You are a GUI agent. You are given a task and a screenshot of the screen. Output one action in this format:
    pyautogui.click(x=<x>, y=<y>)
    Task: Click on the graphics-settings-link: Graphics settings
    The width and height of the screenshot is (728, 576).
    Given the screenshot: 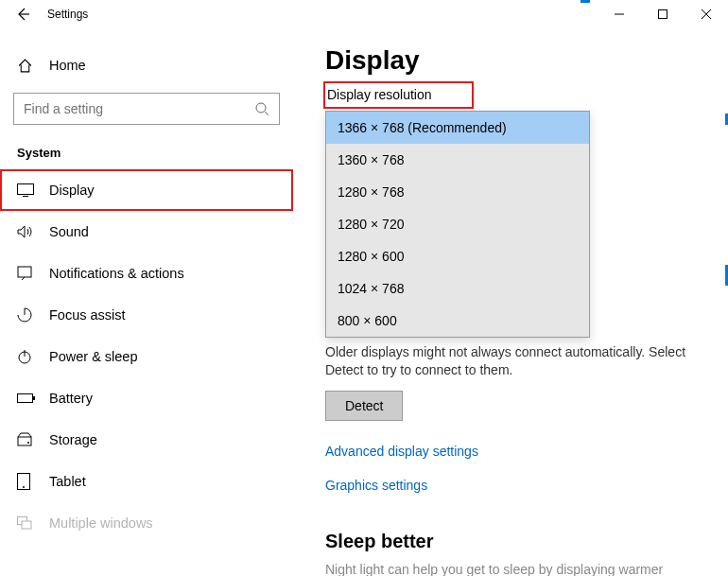 What is the action you would take?
    pyautogui.click(x=517, y=485)
    